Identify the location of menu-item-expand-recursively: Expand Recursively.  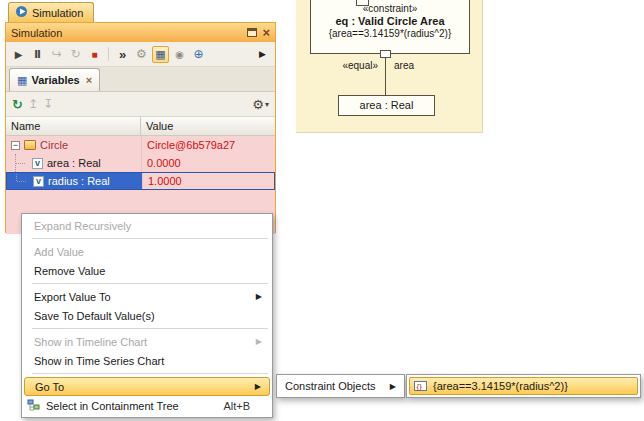
(147, 226).